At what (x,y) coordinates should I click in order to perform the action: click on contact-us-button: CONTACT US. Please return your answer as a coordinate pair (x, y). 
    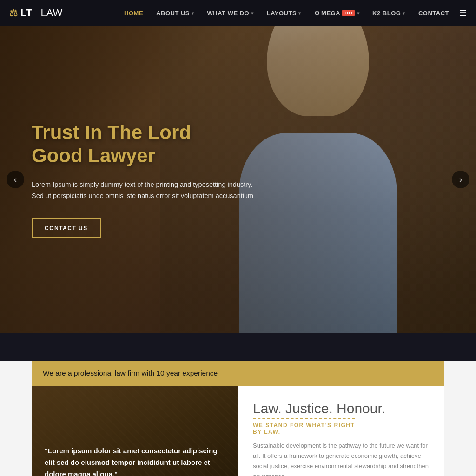
    Looking at the image, I should click on (66, 228).